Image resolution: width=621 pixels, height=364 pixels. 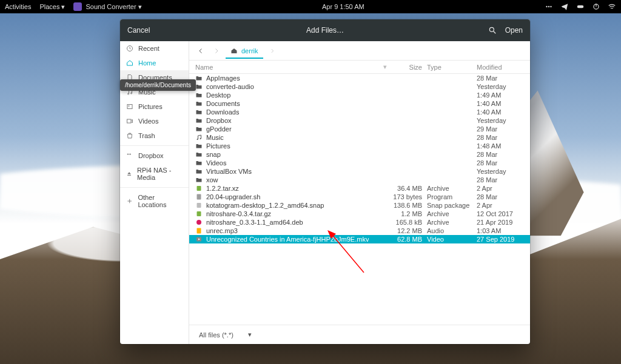 I want to click on nav-next-crumb, so click(x=272, y=51).